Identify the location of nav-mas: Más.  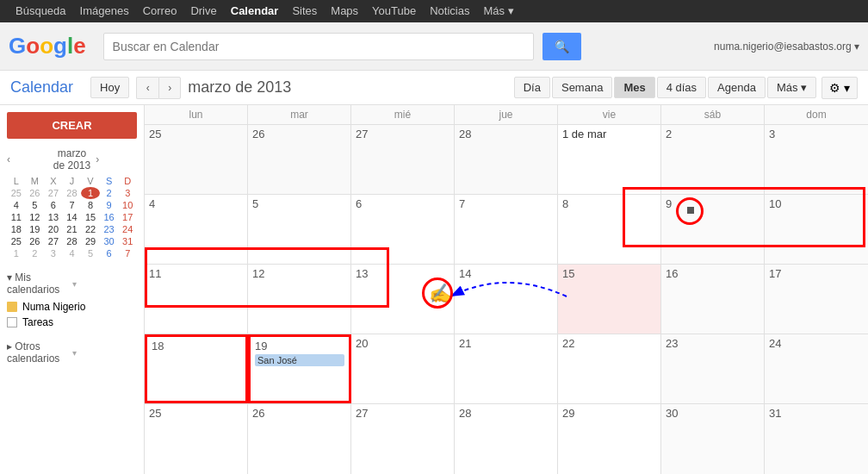
(498, 11).